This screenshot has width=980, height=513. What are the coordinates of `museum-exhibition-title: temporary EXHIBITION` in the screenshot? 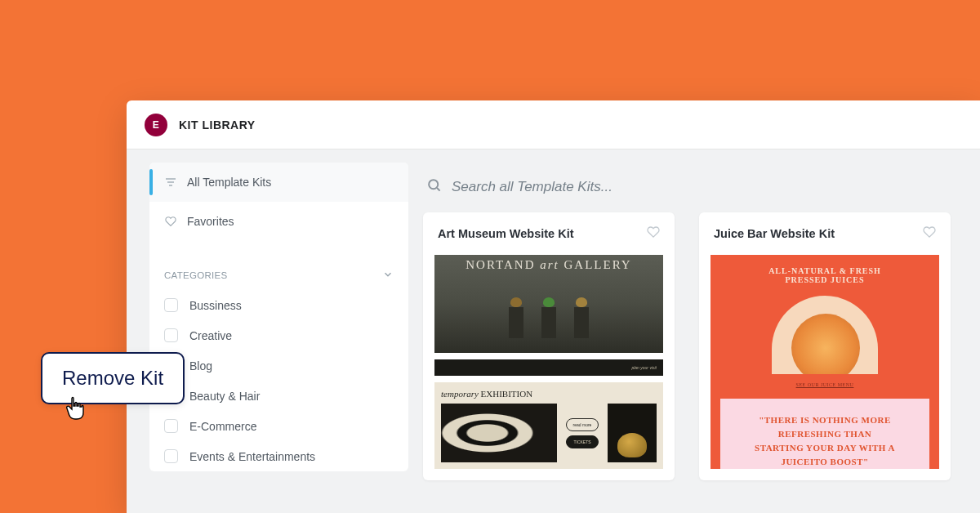 It's located at (549, 393).